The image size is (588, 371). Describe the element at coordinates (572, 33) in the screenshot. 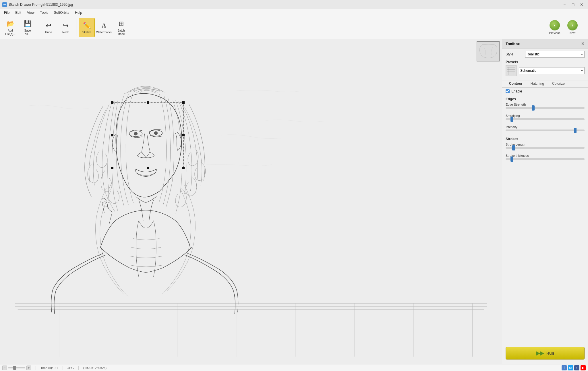

I see `next-label: Next` at that location.